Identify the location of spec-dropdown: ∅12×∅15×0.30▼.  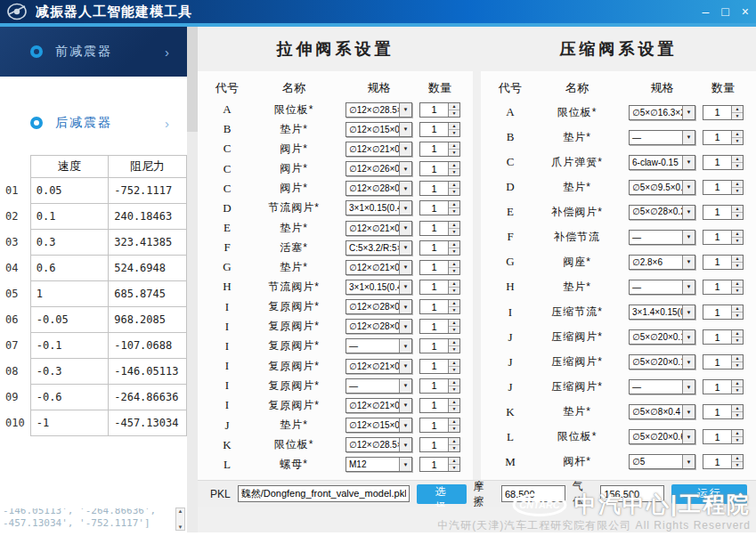
(379, 130).